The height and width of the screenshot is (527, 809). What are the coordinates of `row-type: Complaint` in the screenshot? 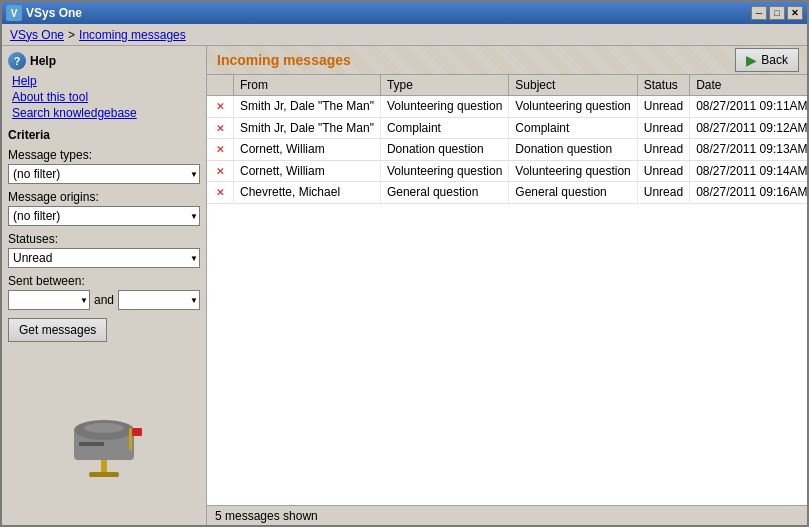 It's located at (444, 128).